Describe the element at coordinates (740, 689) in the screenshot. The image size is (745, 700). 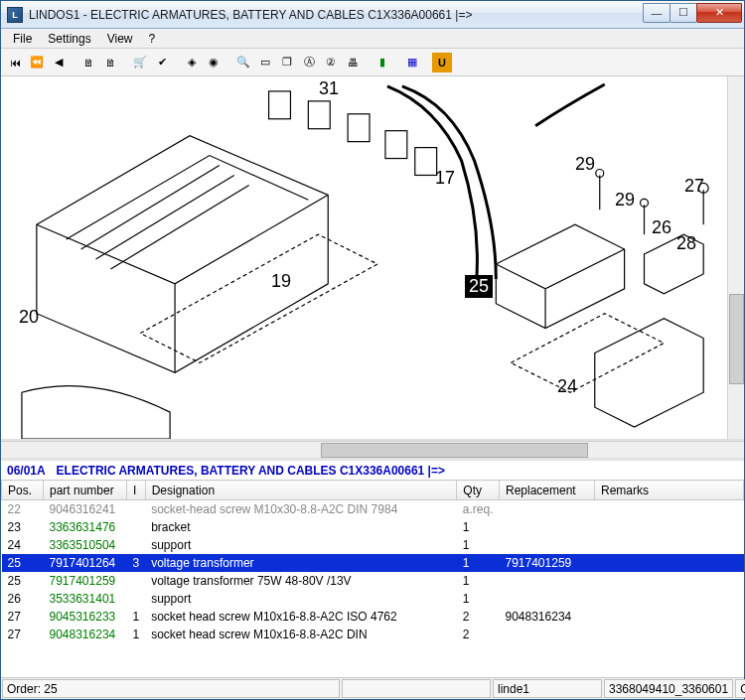
I see `status-lang1: GB` at that location.